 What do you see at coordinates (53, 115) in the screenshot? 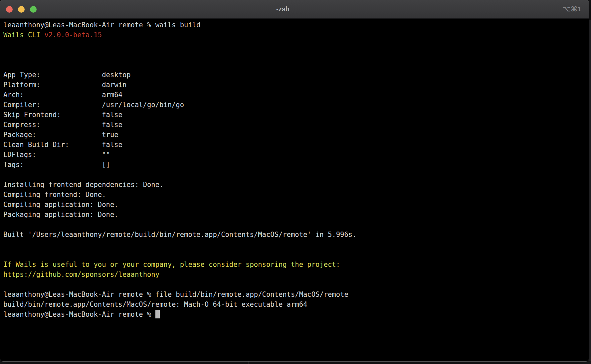
I see `config-label: Skip Frontend:` at bounding box center [53, 115].